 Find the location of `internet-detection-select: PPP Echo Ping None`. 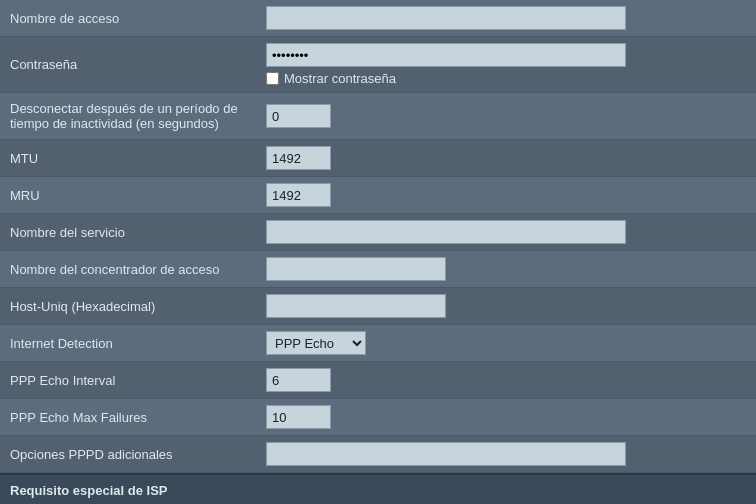

internet-detection-select: PPP Echo Ping None is located at coordinates (316, 343).